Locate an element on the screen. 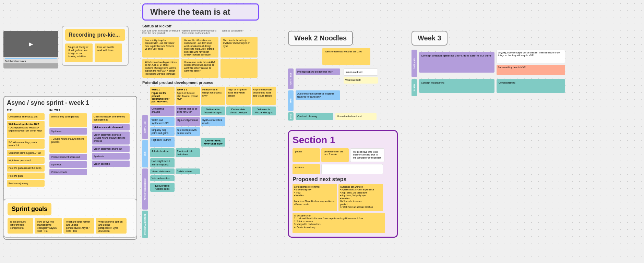 This screenshot has width=644, height=263. vision-statements-proc: Vision statements is located at coordinates (163, 171).